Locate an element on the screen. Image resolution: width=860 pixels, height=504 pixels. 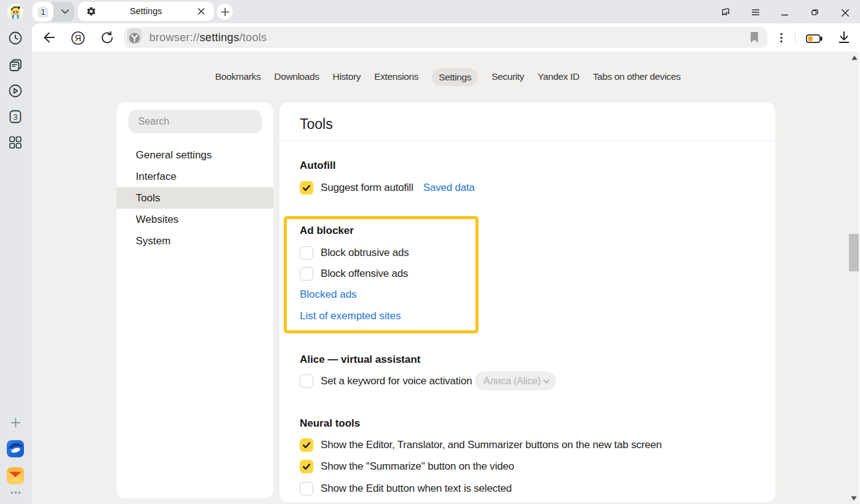
svg-text: 1 is located at coordinates (43, 12).